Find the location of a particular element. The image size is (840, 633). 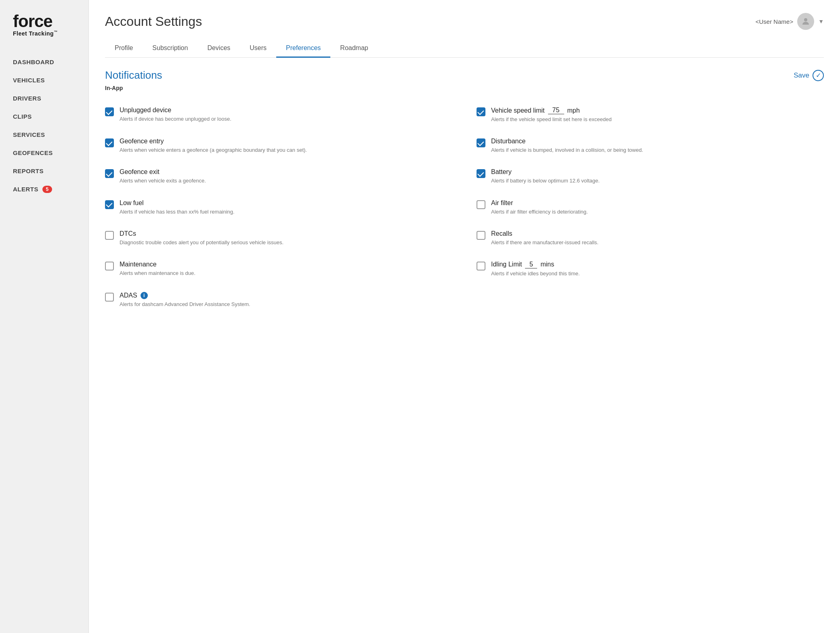

notif-desc-speed: Alerts if the vehicle speed limit set he… is located at coordinates (653, 119).